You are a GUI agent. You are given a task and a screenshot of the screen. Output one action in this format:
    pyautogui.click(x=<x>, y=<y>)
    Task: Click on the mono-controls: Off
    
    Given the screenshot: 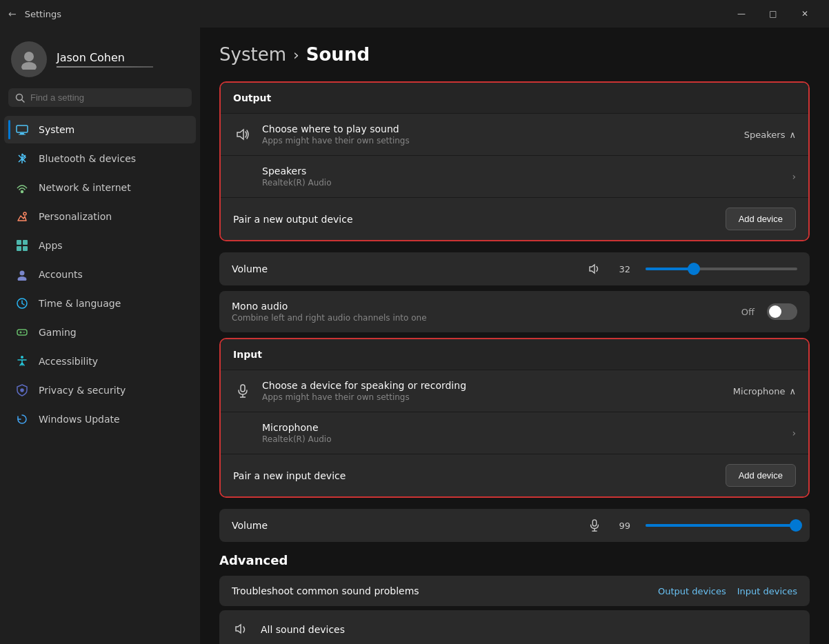 What is the action you would take?
    pyautogui.click(x=770, y=312)
    